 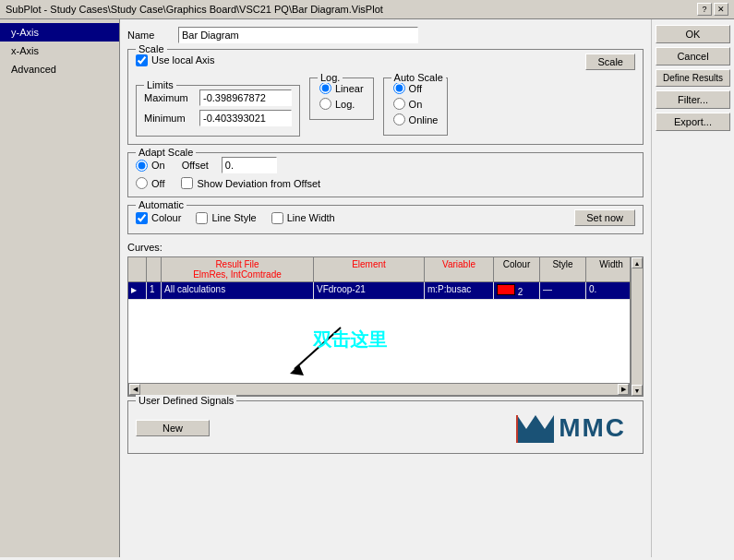 I want to click on adapt-on-radio, so click(x=142, y=166).